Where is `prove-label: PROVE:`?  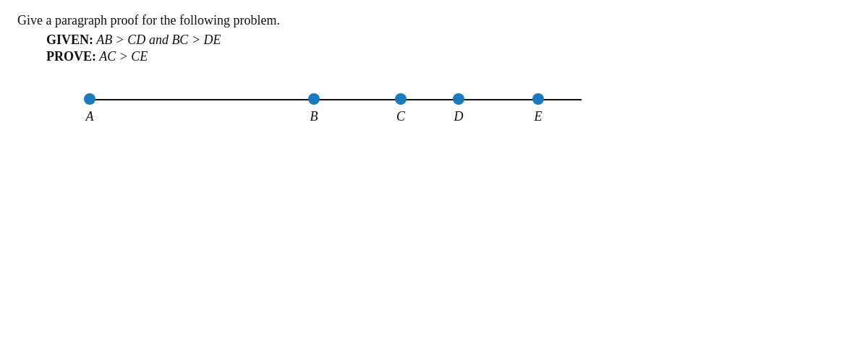 prove-label: PROVE: is located at coordinates (71, 56).